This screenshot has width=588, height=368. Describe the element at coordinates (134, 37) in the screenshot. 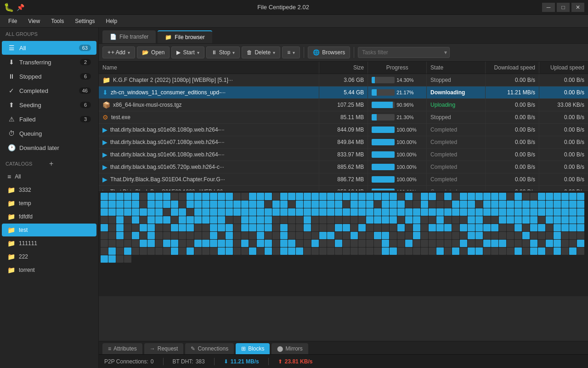

I see `tab-label-0: File transfer` at that location.